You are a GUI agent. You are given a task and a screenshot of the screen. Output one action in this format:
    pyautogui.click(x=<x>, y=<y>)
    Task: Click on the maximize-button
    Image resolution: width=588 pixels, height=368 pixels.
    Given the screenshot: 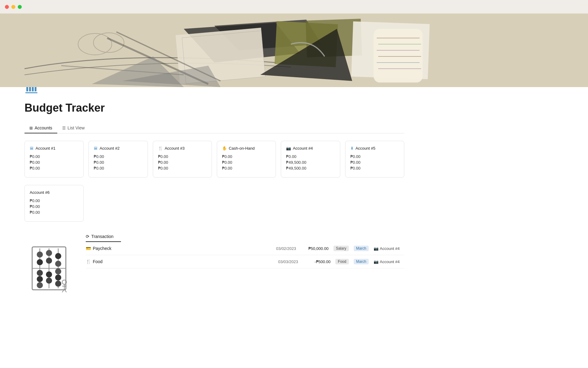 What is the action you would take?
    pyautogui.click(x=20, y=7)
    